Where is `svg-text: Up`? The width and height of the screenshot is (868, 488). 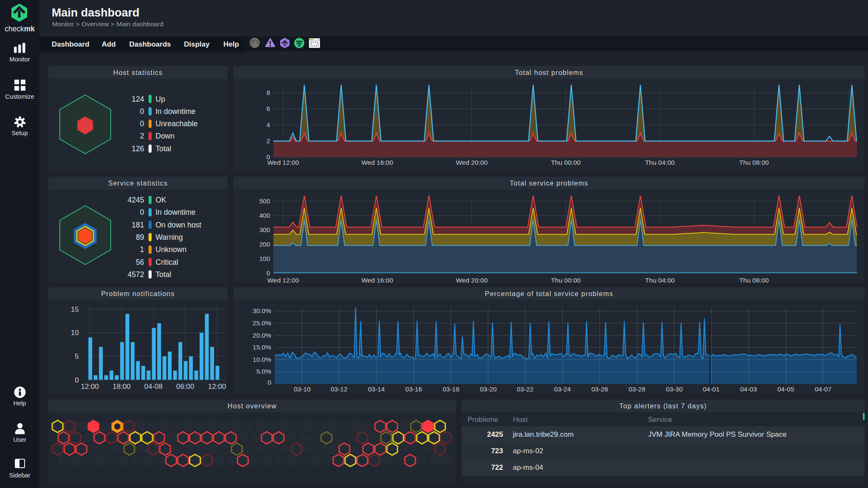 svg-text: Up is located at coordinates (160, 99).